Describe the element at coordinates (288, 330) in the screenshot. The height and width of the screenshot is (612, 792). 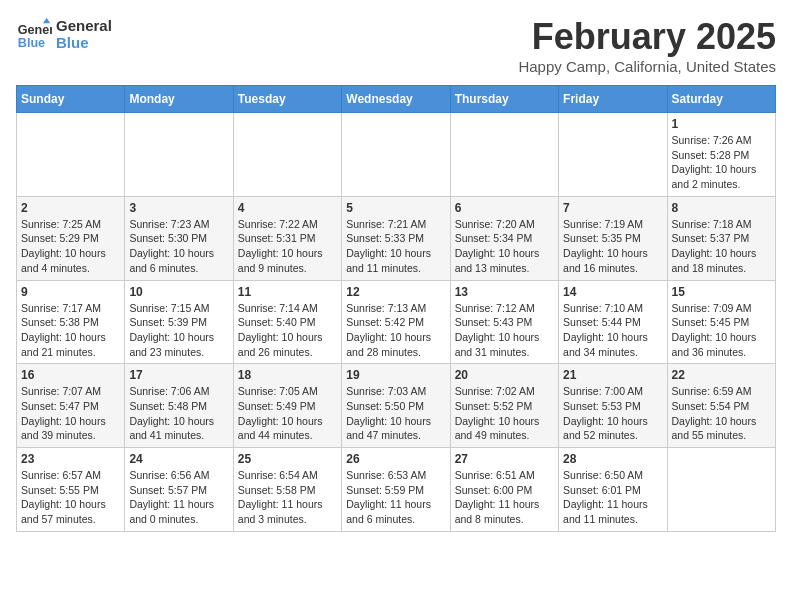
I see `day-info: Sunrise: 7:14 AM Sunset: 5:40 PM Dayligh…` at that location.